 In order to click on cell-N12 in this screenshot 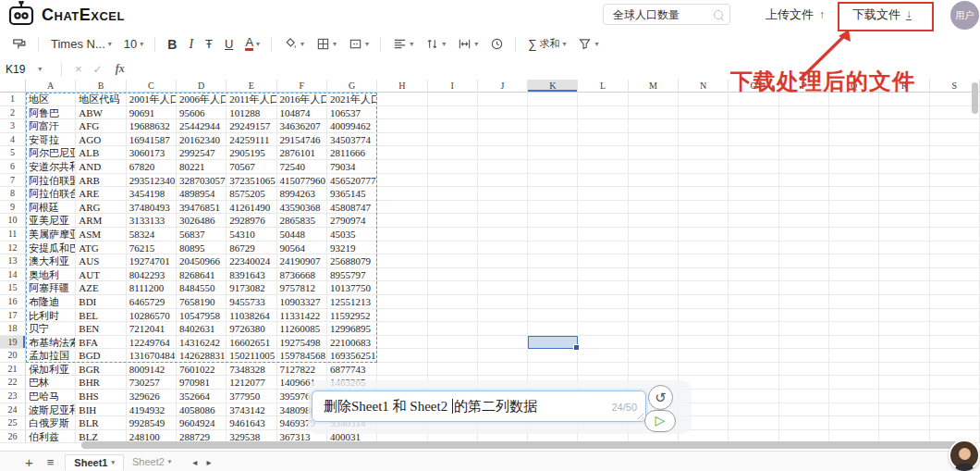, I will do `click(704, 248)`.